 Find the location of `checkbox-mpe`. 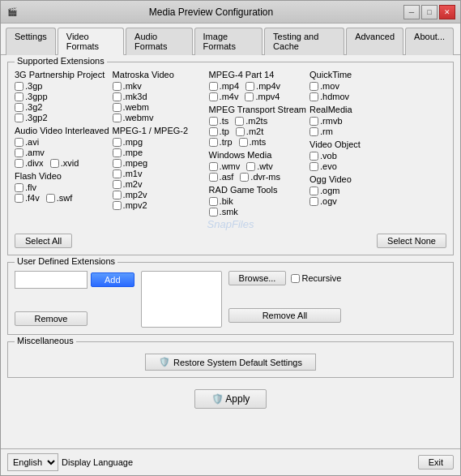

checkbox-mpe is located at coordinates (117, 152).